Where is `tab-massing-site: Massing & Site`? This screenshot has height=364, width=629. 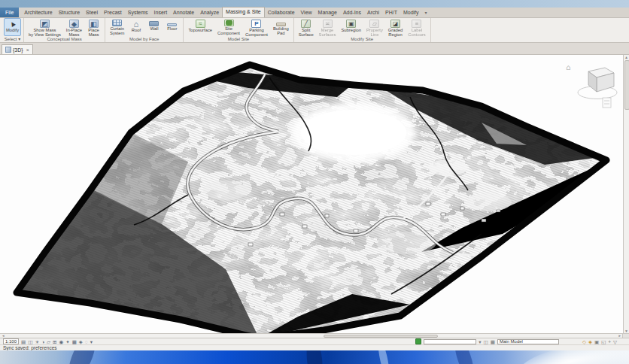
tab-massing-site: Massing & Site is located at coordinates (244, 12).